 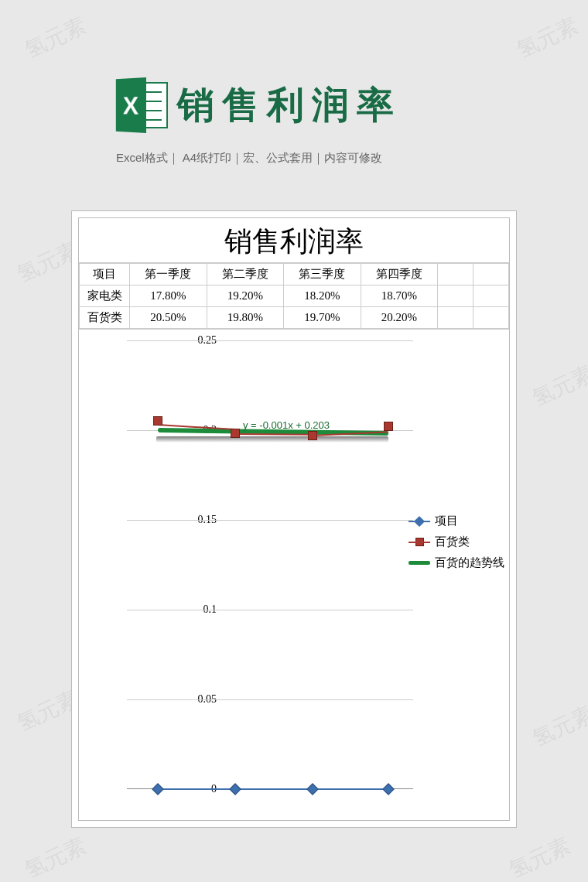 What do you see at coordinates (419, 521) in the screenshot?
I see `diamond-icon` at bounding box center [419, 521].